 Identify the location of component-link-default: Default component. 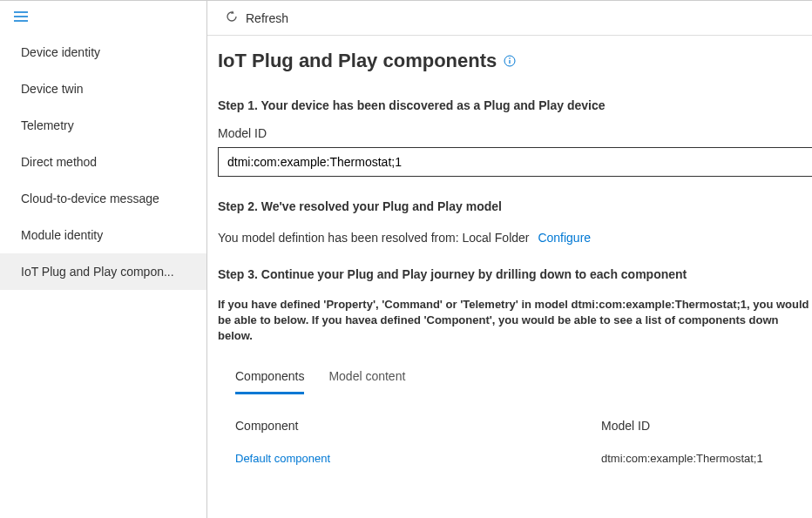
(282, 458).